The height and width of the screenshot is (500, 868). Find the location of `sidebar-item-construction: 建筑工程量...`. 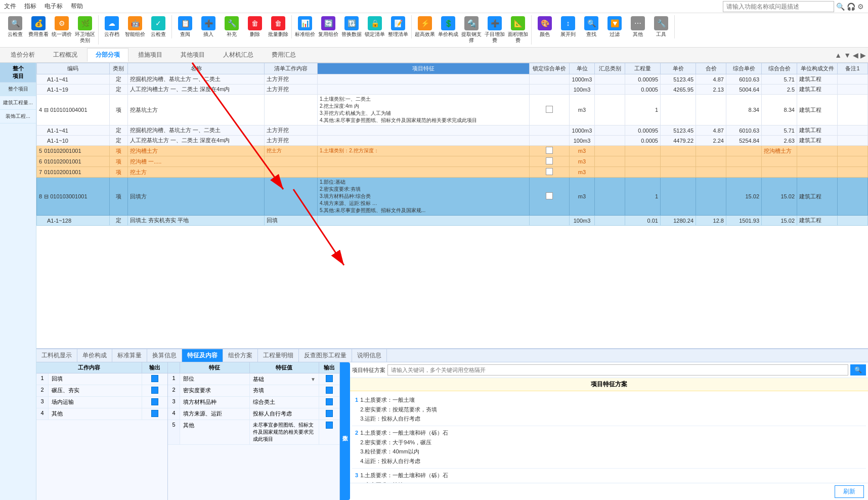

sidebar-item-construction: 建筑工程量... is located at coordinates (18, 103).